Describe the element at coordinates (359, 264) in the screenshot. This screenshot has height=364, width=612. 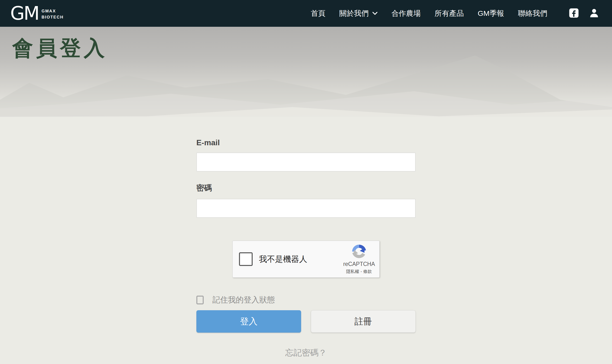
I see `recaptcha-brand-text: reCAPTCHA` at that location.